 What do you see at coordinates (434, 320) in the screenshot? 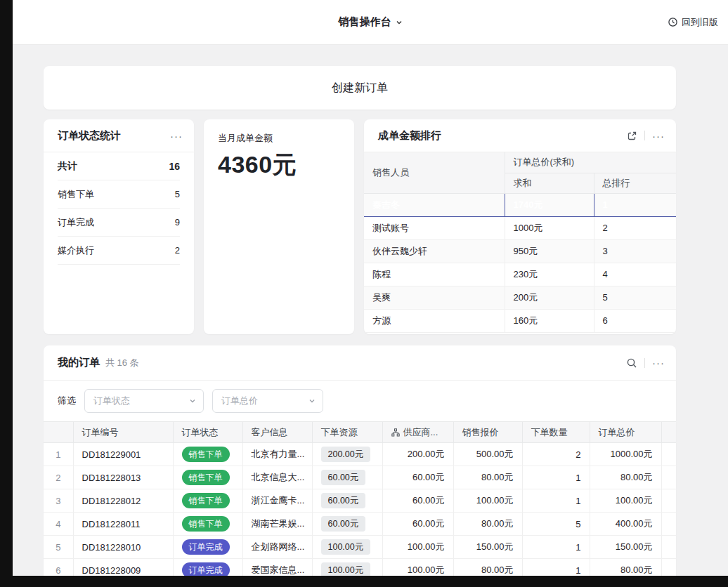
I see `rank-name: 方源` at bounding box center [434, 320].